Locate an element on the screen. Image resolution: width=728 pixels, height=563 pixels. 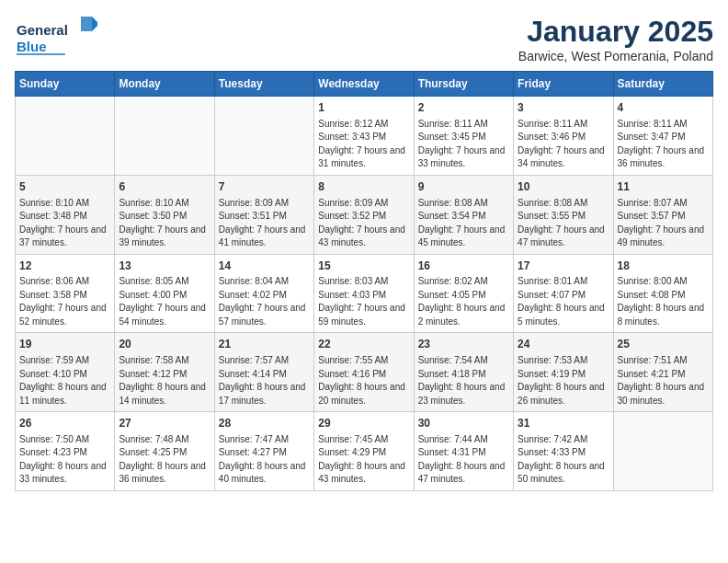
calendar-cell: 18Sunrise: 8:00 AM Sunset: 4:08 PM Dayli… is located at coordinates (663, 293).